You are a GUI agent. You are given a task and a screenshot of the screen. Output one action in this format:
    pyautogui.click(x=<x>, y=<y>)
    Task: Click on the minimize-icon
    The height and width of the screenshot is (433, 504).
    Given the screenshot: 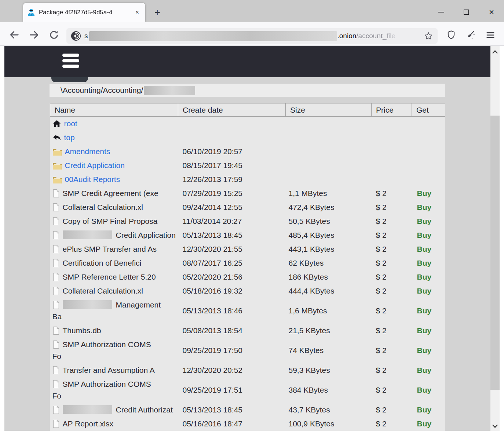 What is the action you would take?
    pyautogui.click(x=441, y=12)
    